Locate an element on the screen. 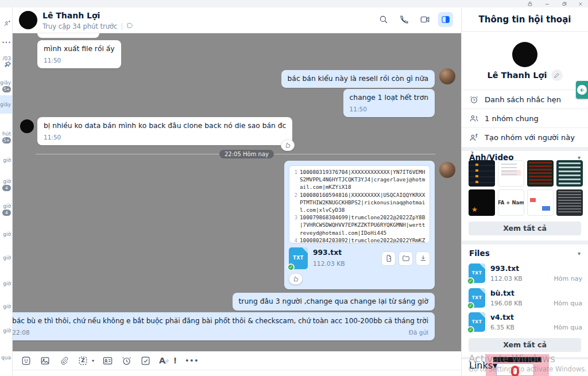  message-input is located at coordinates (237, 373).